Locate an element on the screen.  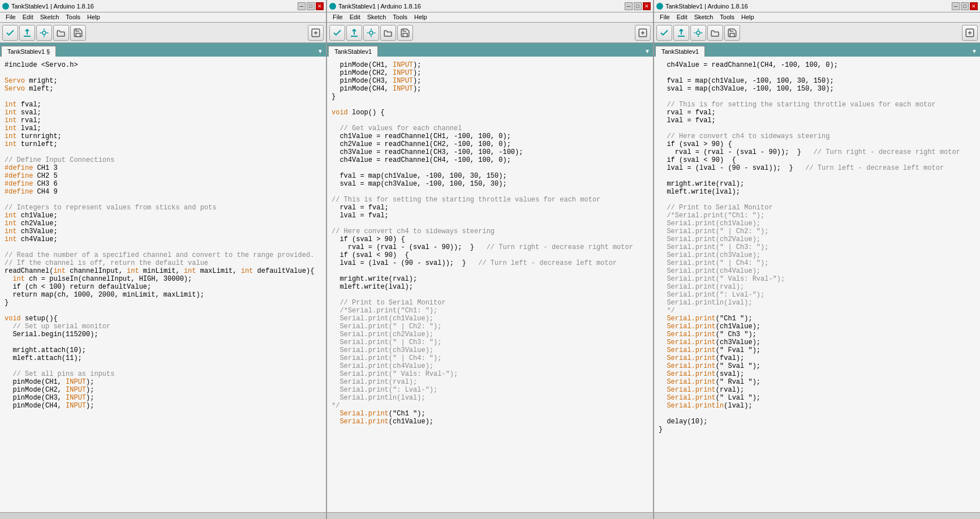
tab-3: TankStablev1 is located at coordinates (680, 51).